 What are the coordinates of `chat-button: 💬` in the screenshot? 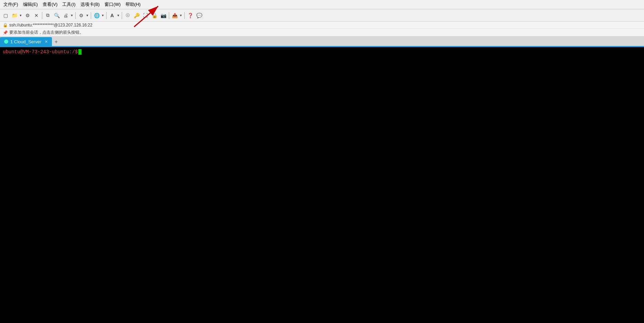 It's located at (199, 15).